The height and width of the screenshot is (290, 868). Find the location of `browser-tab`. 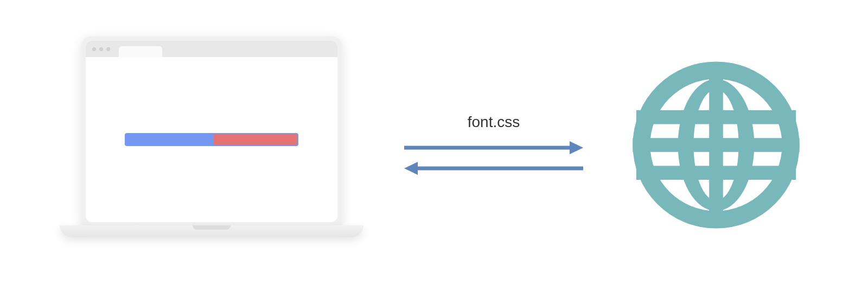

browser-tab is located at coordinates (141, 52).